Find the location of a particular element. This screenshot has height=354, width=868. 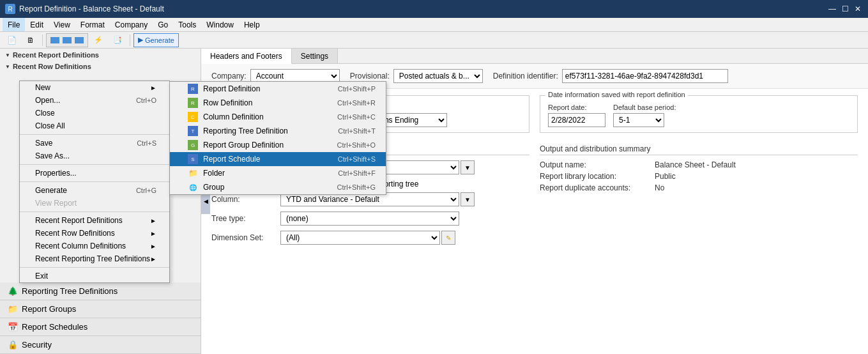

duplicate-accounts-label: Report duplicate accounts: is located at coordinates (597, 188).